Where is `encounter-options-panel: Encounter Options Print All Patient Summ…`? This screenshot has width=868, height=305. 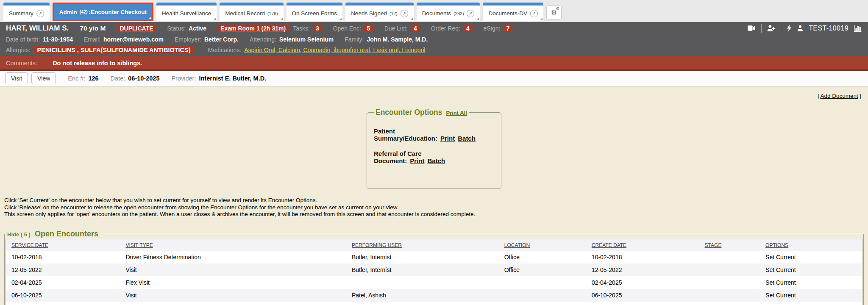
encounter-options-panel: Encounter Options Print All Patient Summ… is located at coordinates (434, 148).